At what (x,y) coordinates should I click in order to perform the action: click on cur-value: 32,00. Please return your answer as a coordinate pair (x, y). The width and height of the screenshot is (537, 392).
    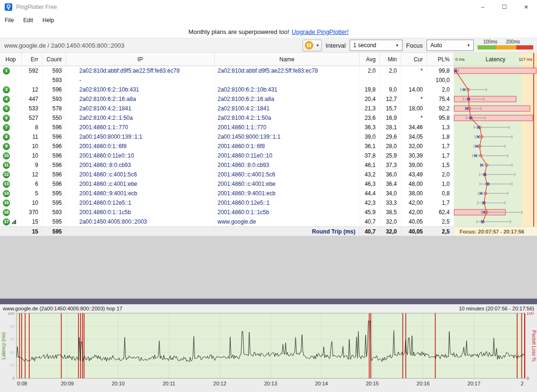
    Looking at the image, I should click on (414, 146).